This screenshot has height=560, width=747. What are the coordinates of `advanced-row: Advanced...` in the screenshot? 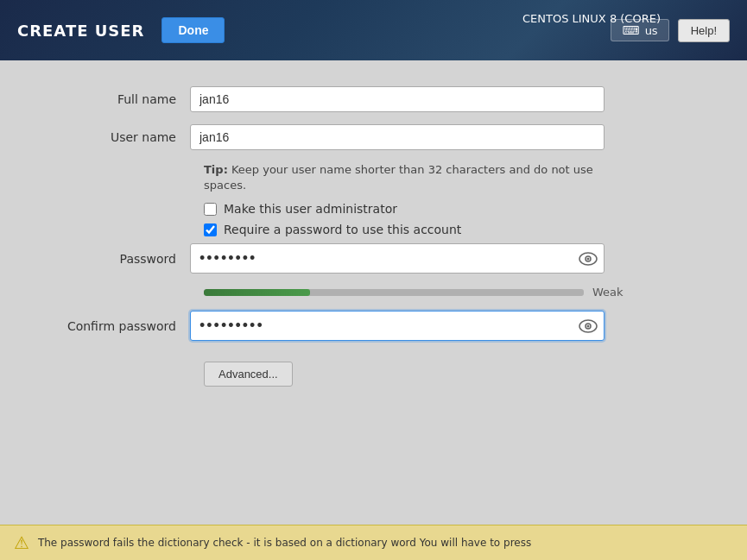 It's located at (449, 374).